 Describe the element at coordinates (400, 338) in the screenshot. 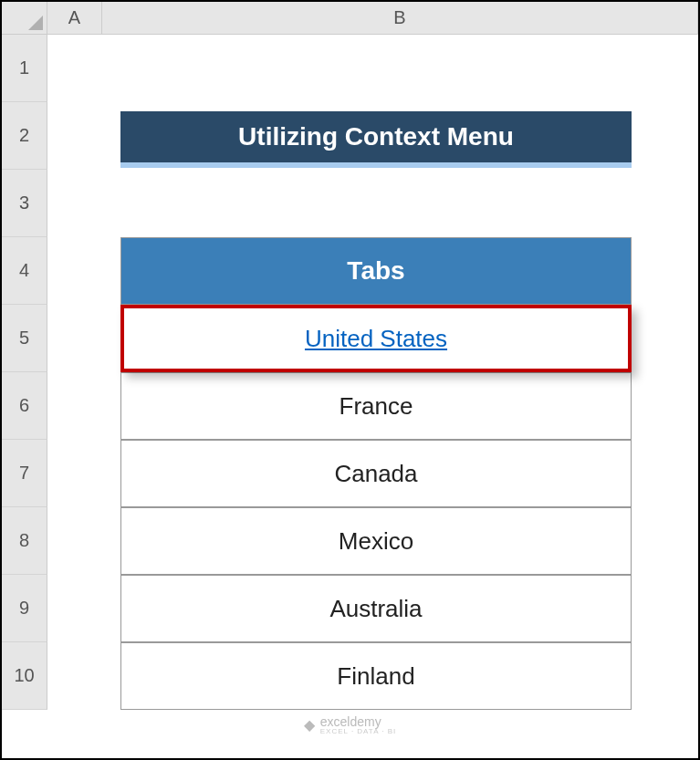

I see `cell-b5: United States` at that location.